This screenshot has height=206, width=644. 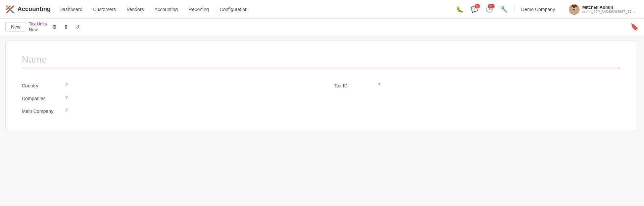 I want to click on field-companies: Companies ?, so click(x=171, y=98).